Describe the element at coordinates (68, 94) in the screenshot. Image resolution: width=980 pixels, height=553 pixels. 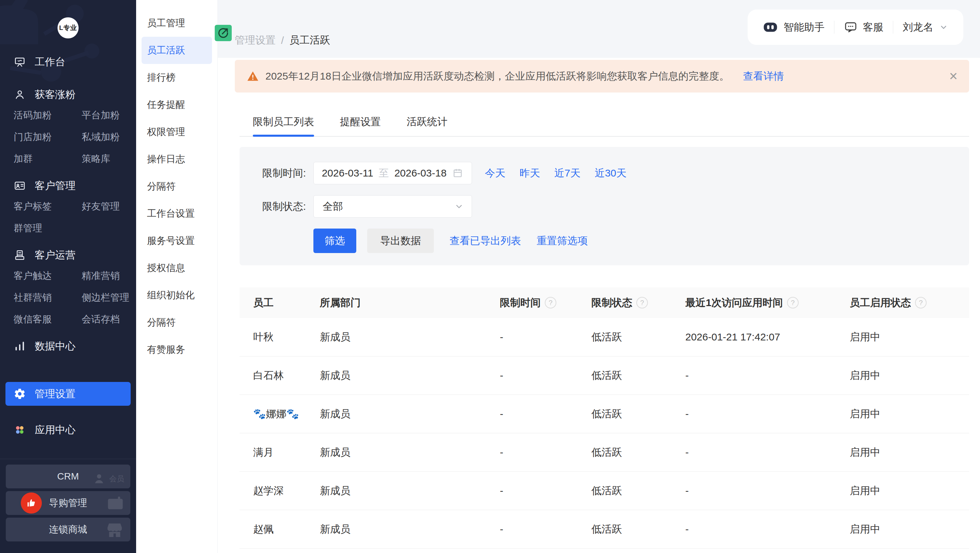
I see `sidebar-item-获客涨粉: 获客涨粉` at that location.